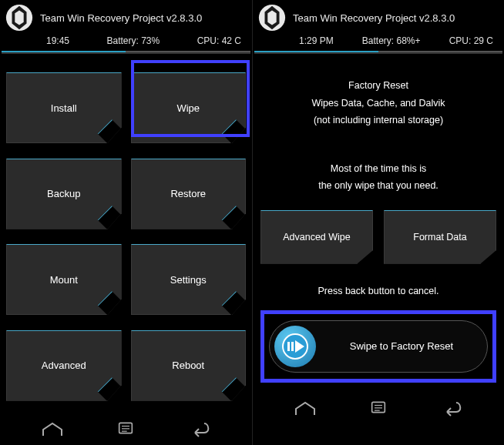 This screenshot has height=445, width=504. Describe the element at coordinates (472, 41) in the screenshot. I see `cpu-label: CPU: 29 C` at that location.